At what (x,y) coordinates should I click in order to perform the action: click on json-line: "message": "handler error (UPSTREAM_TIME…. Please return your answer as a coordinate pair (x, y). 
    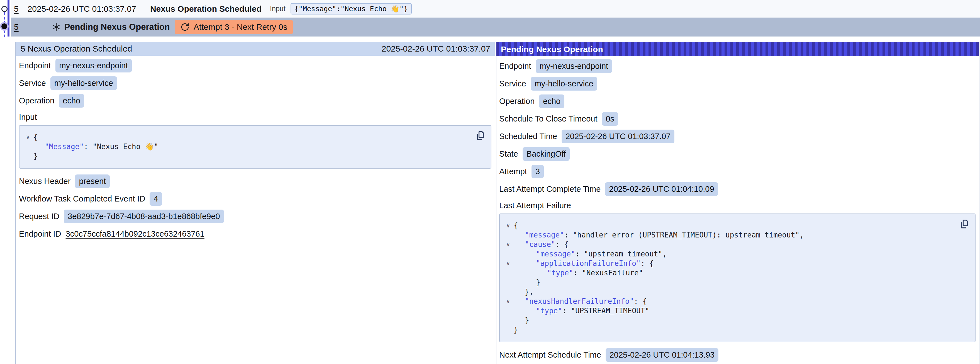
    Looking at the image, I should click on (729, 235).